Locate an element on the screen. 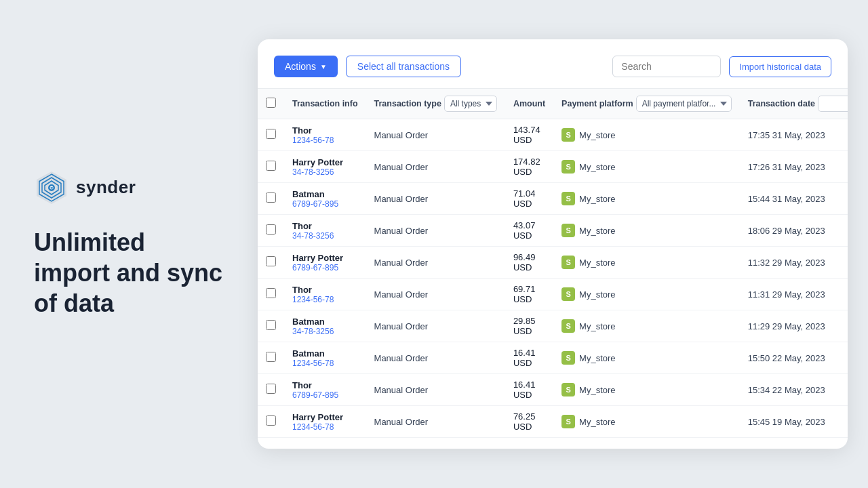 The width and height of the screenshot is (868, 488). col-payment-platform: Payment platform All payment platfor... is located at coordinates (647, 104).